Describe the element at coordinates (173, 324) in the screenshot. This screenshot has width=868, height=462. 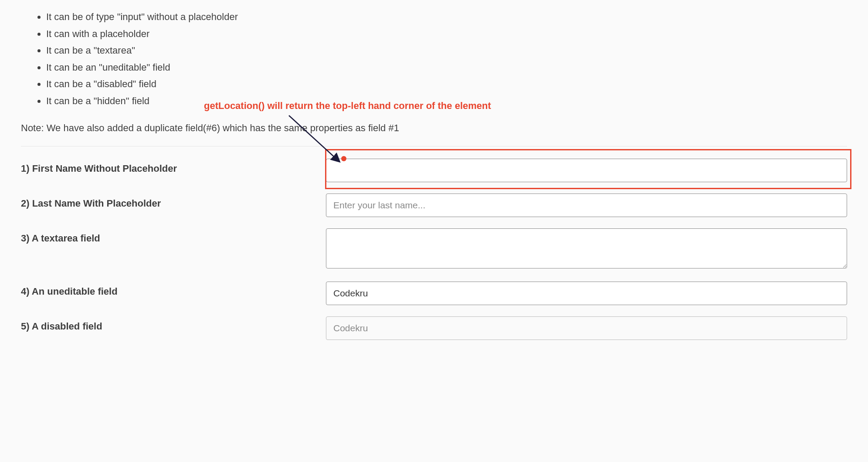
I see `field-label-5: 5) A disabled field` at that location.